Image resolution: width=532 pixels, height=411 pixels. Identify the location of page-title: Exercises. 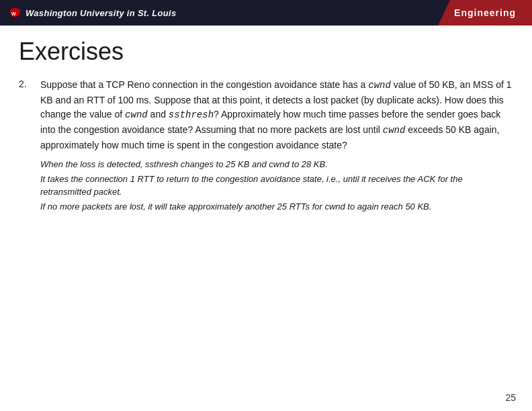
(266, 52).